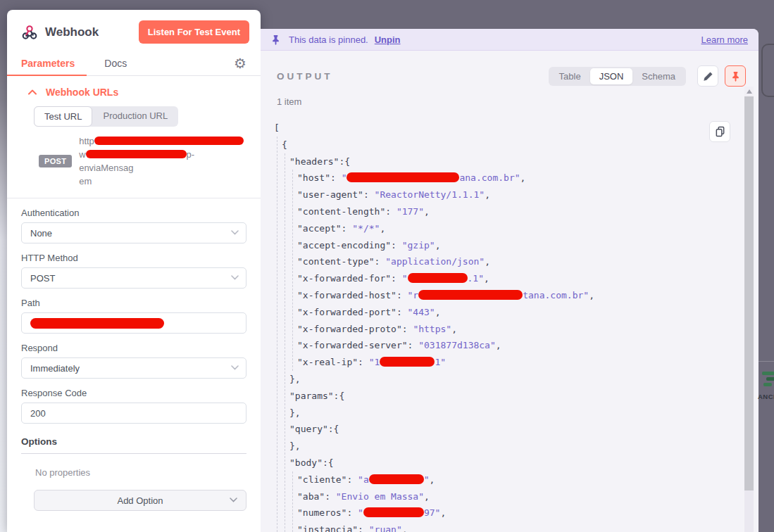 The height and width of the screenshot is (532, 774). What do you see at coordinates (708, 76) in the screenshot?
I see `edit-output-button` at bounding box center [708, 76].